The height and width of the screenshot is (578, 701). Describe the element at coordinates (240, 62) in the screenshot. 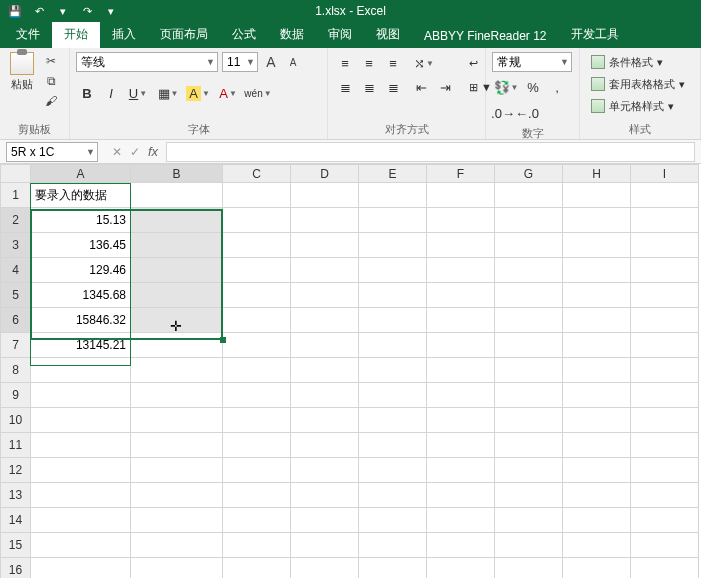

I see `font-size-combo: 11▼` at that location.